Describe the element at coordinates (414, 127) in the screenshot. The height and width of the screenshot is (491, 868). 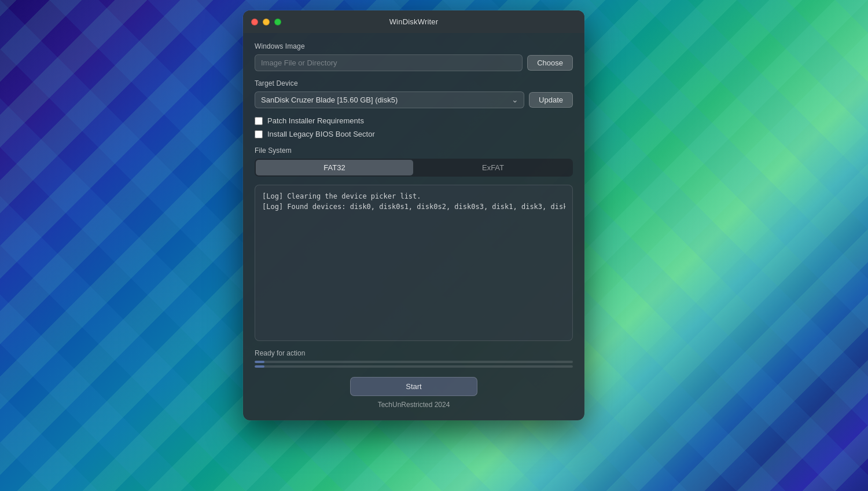
I see `checkboxes-section: Patch Installer Requirements Install Leg…` at that location.